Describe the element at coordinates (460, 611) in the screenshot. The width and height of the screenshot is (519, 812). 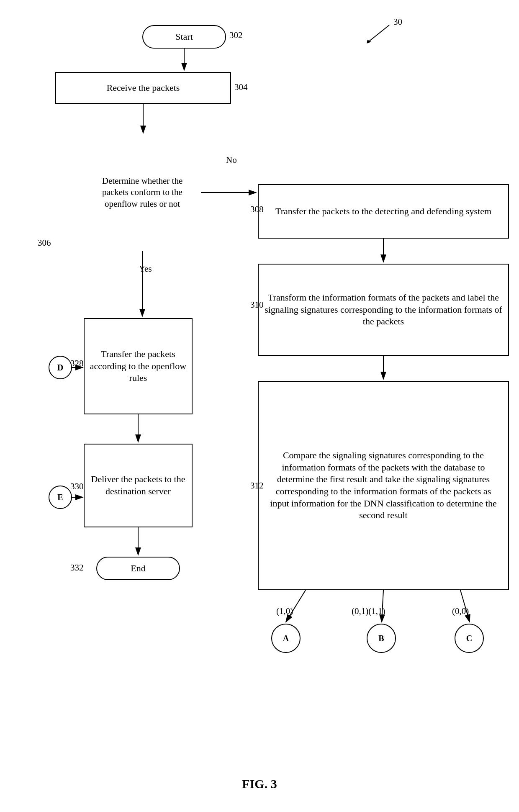
I see `coords-c: (0,0)` at that location.